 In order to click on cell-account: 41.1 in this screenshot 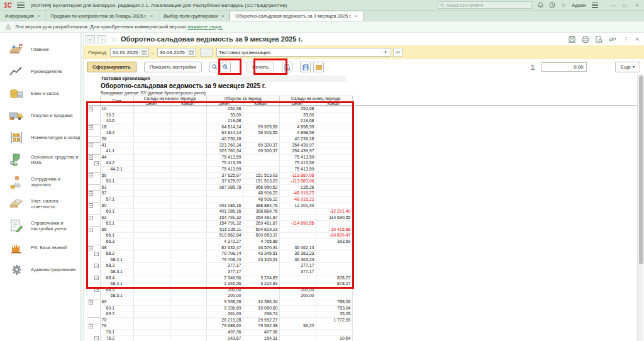, I will do `click(117, 152)`.